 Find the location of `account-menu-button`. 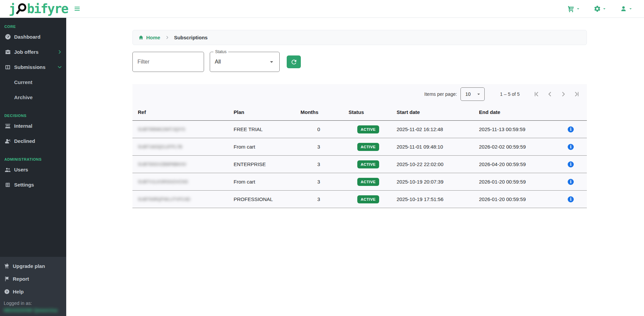

account-menu-button is located at coordinates (627, 9).